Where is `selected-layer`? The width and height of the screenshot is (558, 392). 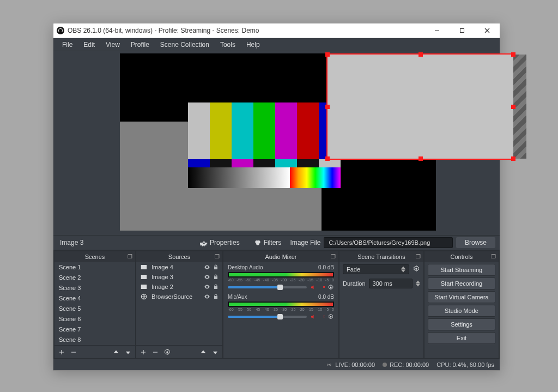
selected-layer is located at coordinates (421, 107).